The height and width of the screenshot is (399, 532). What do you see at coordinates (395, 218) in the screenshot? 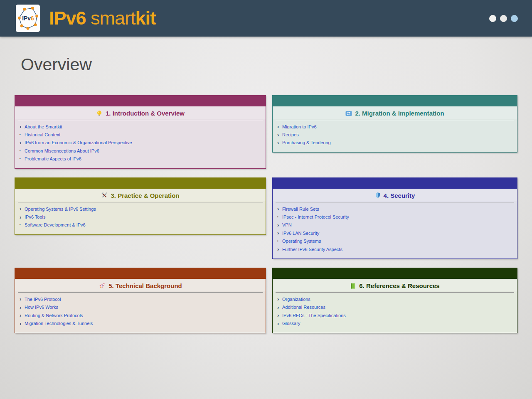
I see `card-security: 4. Security ›Firewall Rule Sets▪IPsec - …` at bounding box center [395, 218].